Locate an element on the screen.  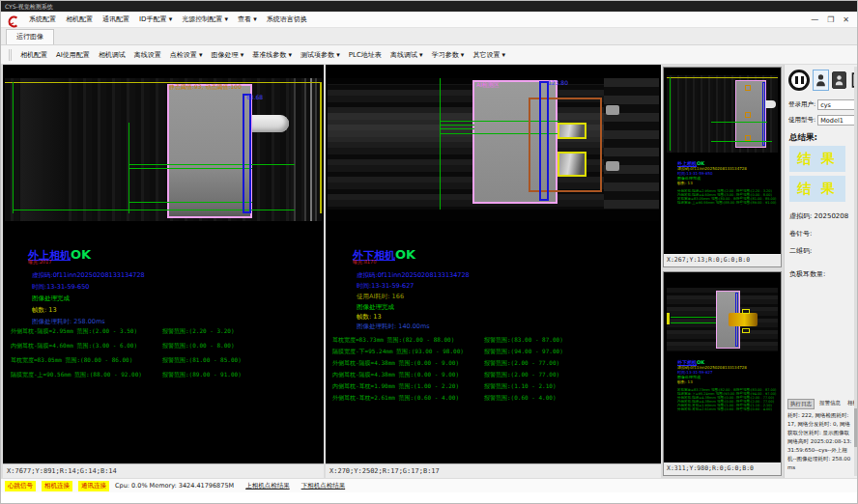
tool-baseline-params: 基准线参数 ▾ is located at coordinates (272, 55).